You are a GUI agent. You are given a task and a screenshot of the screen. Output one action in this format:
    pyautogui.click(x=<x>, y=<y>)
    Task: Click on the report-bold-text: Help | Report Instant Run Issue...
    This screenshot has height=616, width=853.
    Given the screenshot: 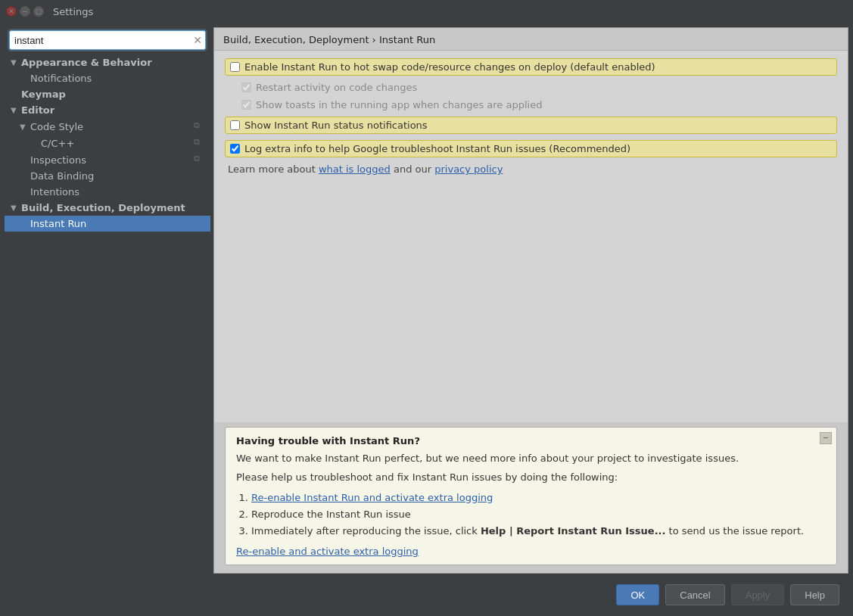 What is the action you would take?
    pyautogui.click(x=574, y=531)
    